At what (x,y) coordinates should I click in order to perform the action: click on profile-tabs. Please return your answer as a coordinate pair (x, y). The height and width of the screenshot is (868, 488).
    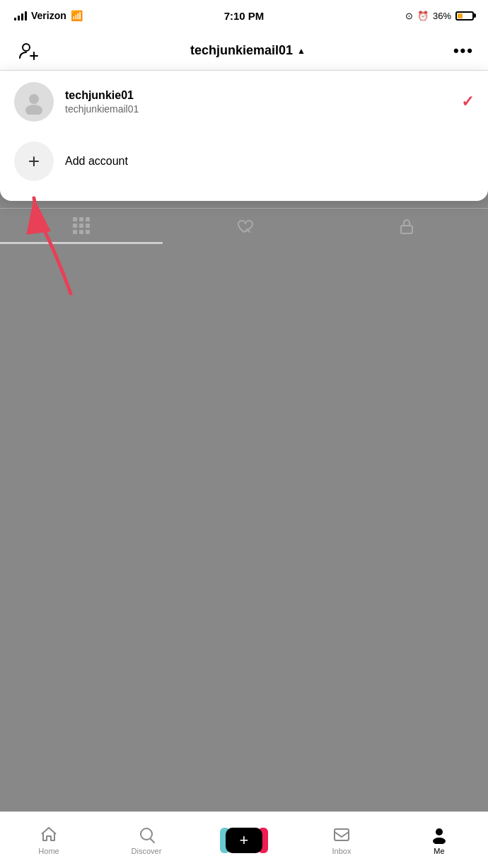
    Looking at the image, I should click on (244, 226).